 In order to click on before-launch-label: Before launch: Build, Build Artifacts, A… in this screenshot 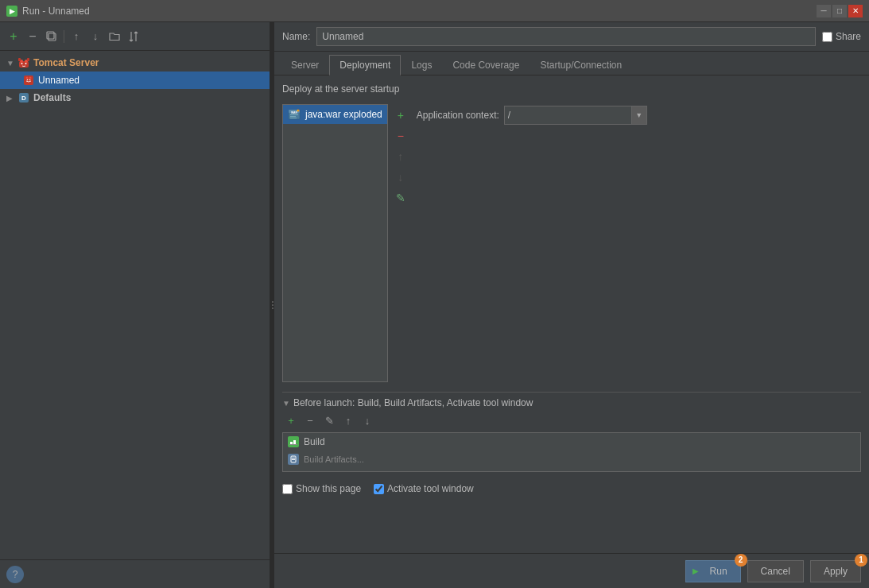, I will do `click(413, 403)`.